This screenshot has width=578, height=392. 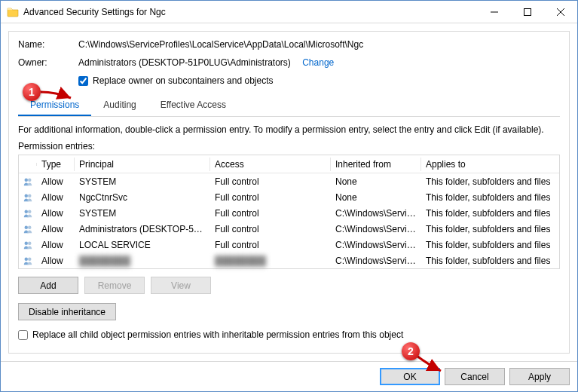 What do you see at coordinates (376, 164) in the screenshot?
I see `col-inherited: Inherited from` at bounding box center [376, 164].